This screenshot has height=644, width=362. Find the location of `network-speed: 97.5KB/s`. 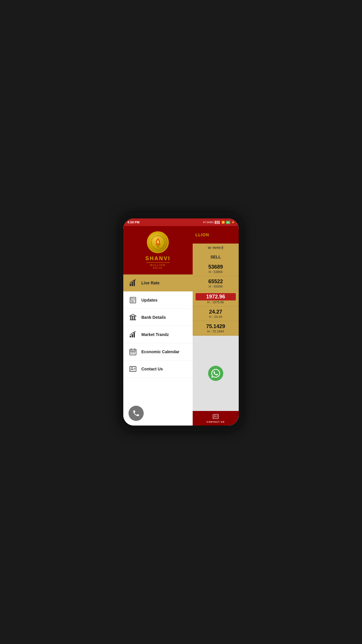

network-speed: 97.5KB/s is located at coordinates (208, 222).